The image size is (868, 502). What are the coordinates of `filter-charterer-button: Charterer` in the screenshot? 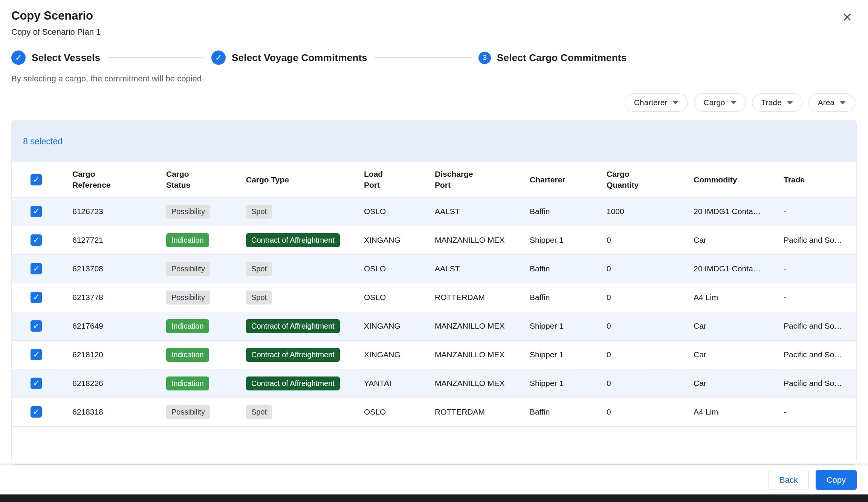 It's located at (656, 103).